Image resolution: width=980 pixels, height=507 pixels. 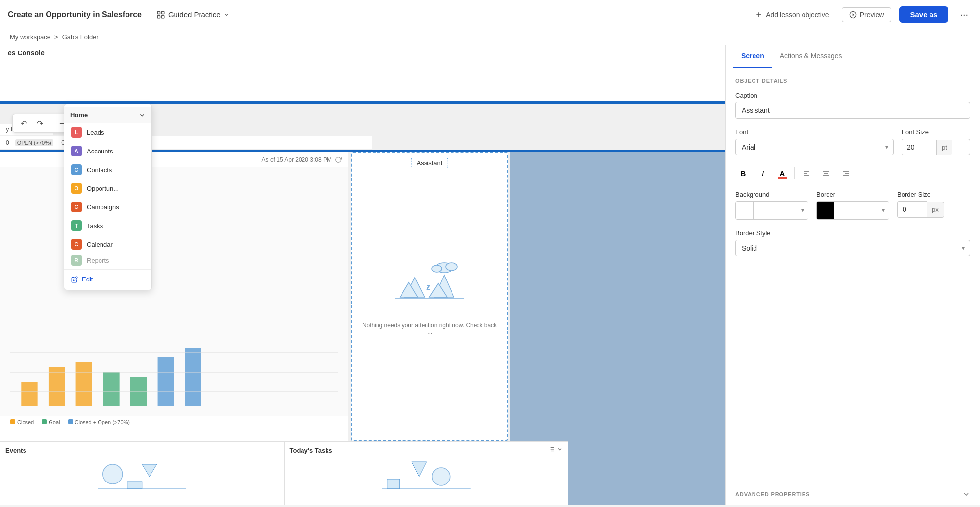 I want to click on font-row: Font Arial Times New Roman Helvetica ▾ F…, so click(x=853, y=142).